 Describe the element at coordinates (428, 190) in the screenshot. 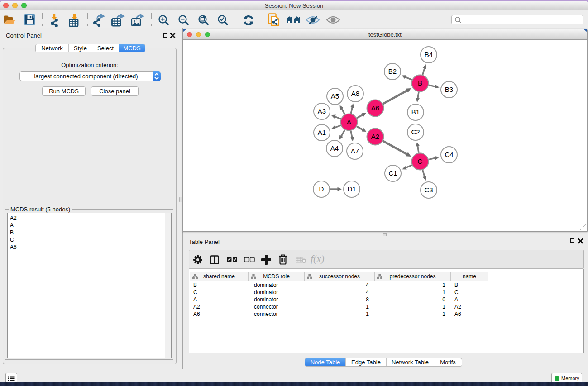

I see `svg-text: C3` at that location.